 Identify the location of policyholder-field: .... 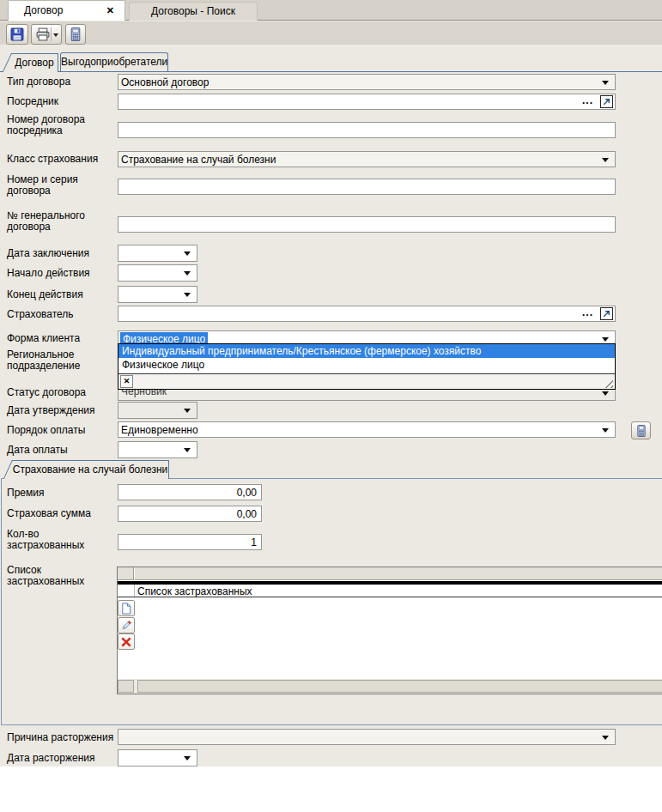
(367, 314).